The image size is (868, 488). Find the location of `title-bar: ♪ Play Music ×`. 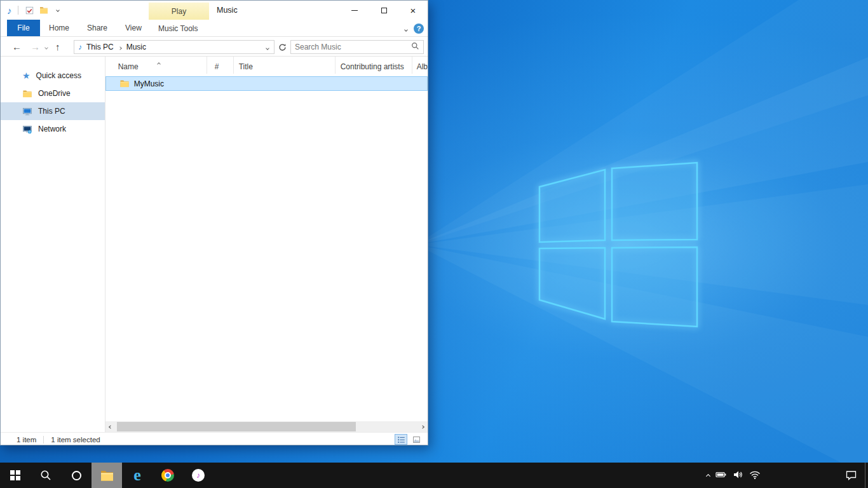

title-bar: ♪ Play Music × is located at coordinates (214, 10).